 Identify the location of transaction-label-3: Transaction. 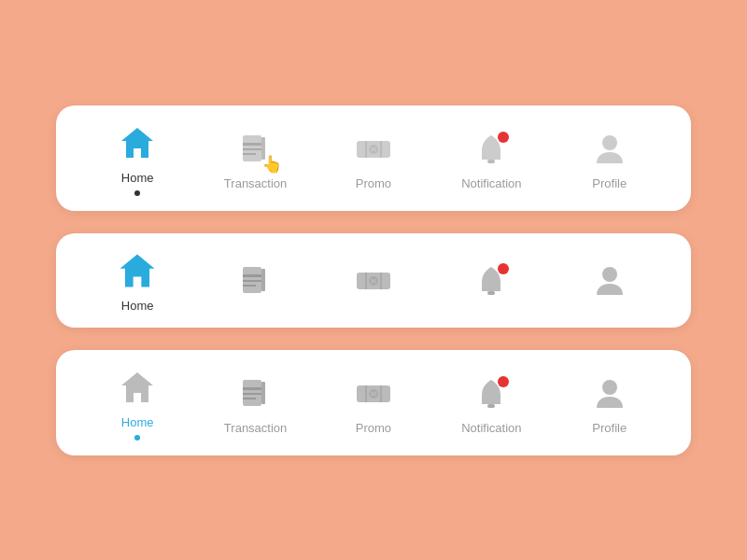
(256, 427).